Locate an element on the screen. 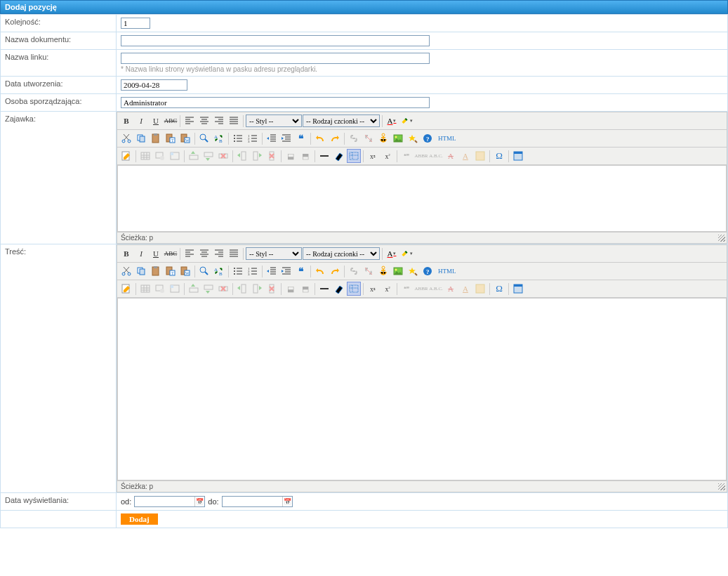 The width and height of the screenshot is (728, 576). toggle-guidelines-icon is located at coordinates (354, 289).